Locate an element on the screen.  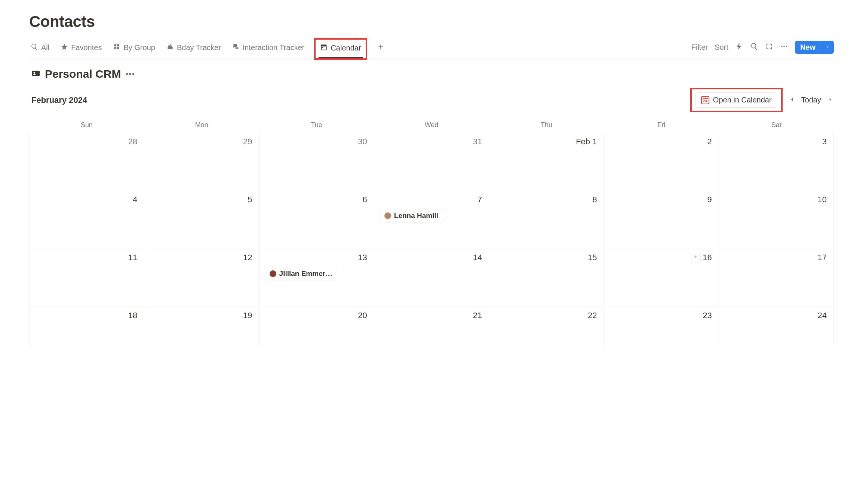
day-number: 5 is located at coordinates (250, 200).